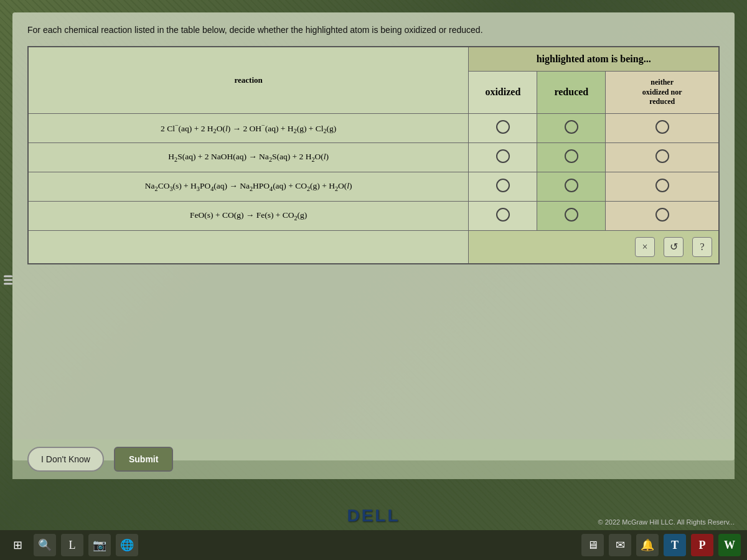  Describe the element at coordinates (675, 545) in the screenshot. I see `taskbar-t-icon: T` at that location.